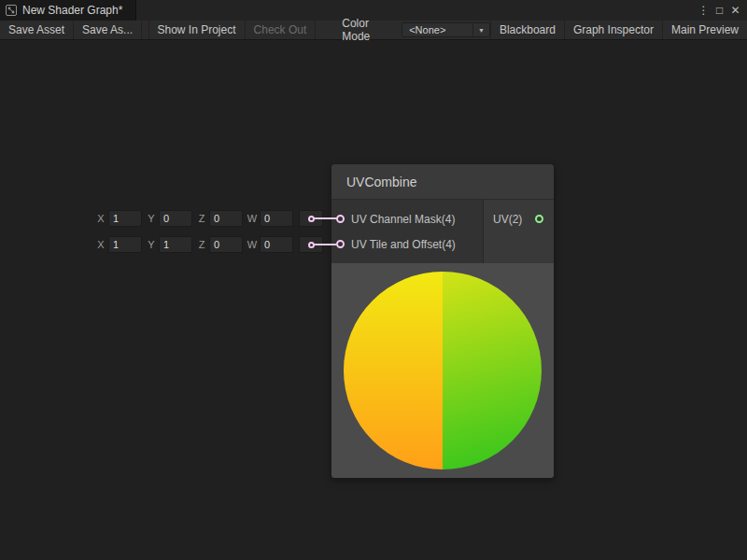  I want to click on input-ports-column: UV Channel Mask(4) UV Tile and Offset(4), so click(407, 231).